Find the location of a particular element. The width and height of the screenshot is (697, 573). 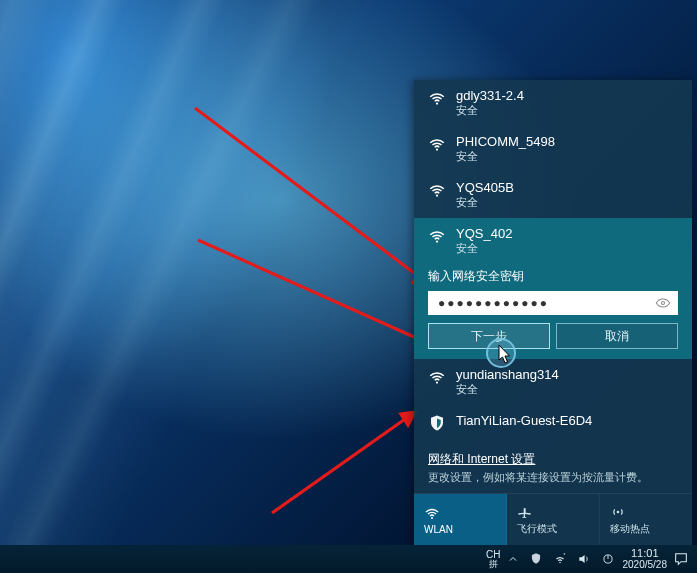

network-ssid: yundianshang314 is located at coordinates (508, 375).